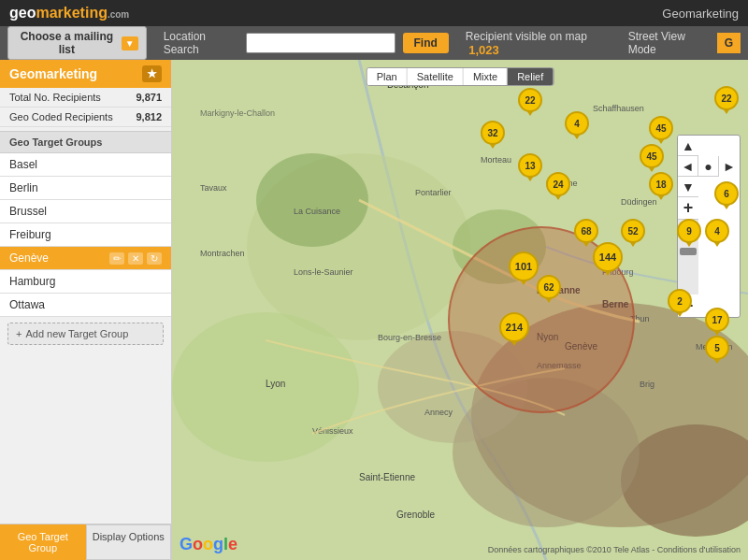 This screenshot has width=748, height=560. Describe the element at coordinates (661, 128) in the screenshot. I see `map-marker-3: 45` at that location.